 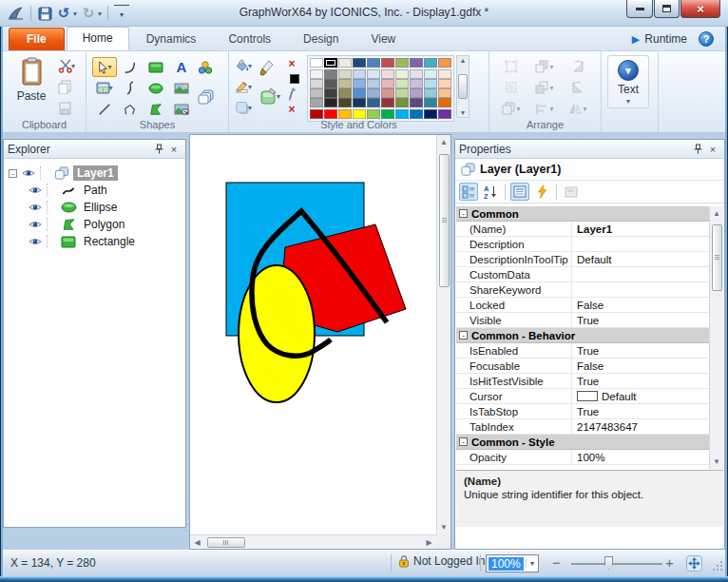 What do you see at coordinates (278, 97) in the screenshot?
I see `fill-style-caret: ▾` at bounding box center [278, 97].